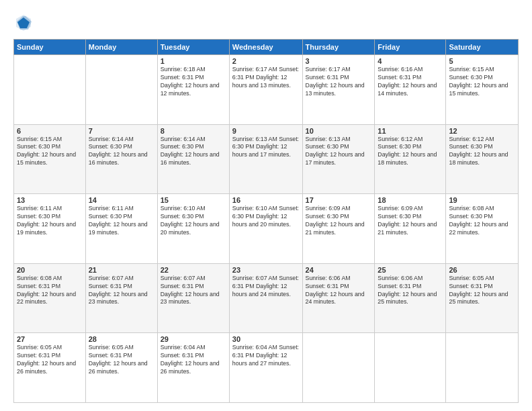  Describe the element at coordinates (482, 61) in the screenshot. I see `day-number: 5` at that location.